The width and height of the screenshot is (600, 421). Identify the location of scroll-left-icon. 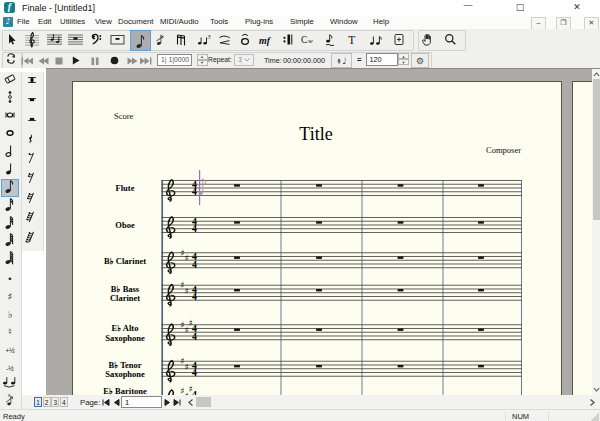
(190, 402).